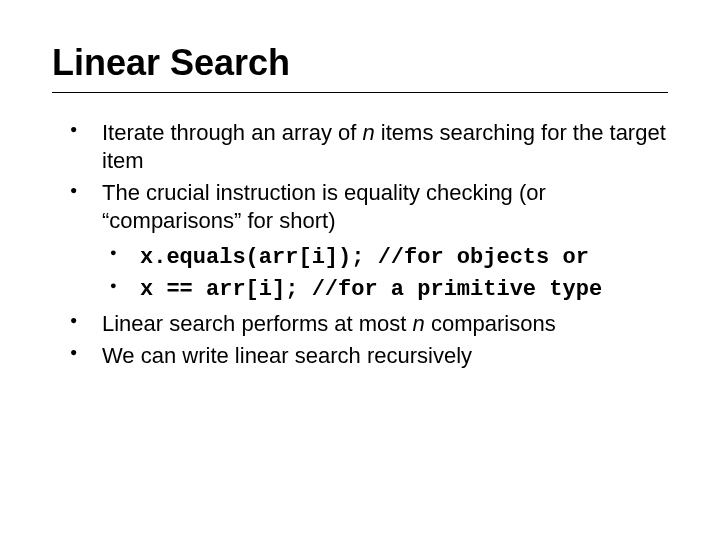 The image size is (720, 540). What do you see at coordinates (389, 257) in the screenshot?
I see `sub-bullet-item: x.equals(arr[i]); //for objects or` at bounding box center [389, 257].